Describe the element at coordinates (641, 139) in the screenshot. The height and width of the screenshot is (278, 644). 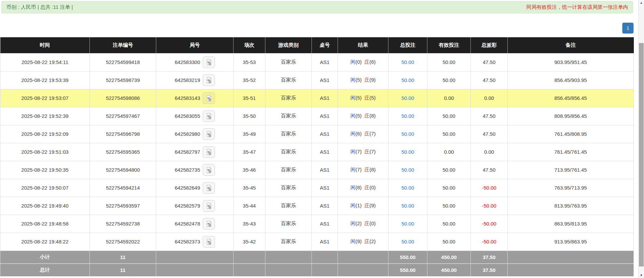
I see `vertical-scrollbar: ▲ ▼` at that location.